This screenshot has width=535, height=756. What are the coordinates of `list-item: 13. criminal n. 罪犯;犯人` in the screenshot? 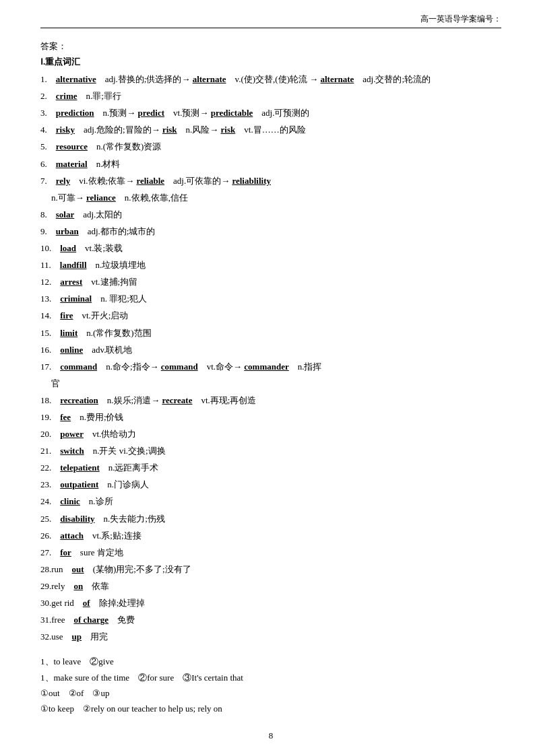 It's located at (271, 299).